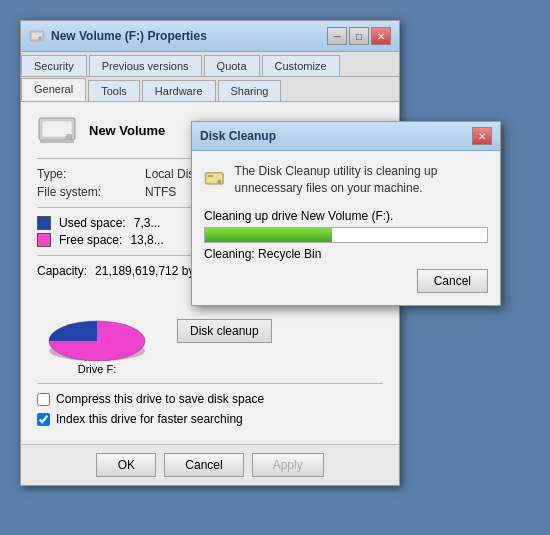 This screenshot has width=550, height=535. Describe the element at coordinates (210, 90) in the screenshot. I see `tabs-row2: General Tools Hardware Sharing` at that location.